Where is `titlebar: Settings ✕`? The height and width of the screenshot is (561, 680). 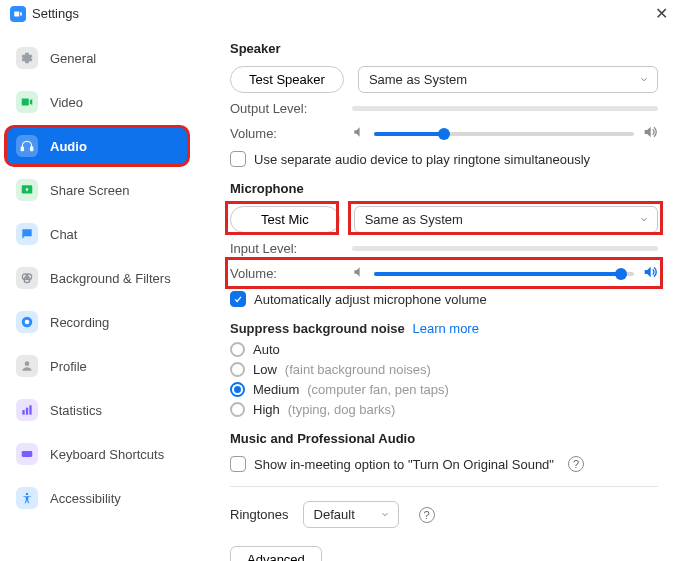 titlebar: Settings ✕ is located at coordinates (340, 12).